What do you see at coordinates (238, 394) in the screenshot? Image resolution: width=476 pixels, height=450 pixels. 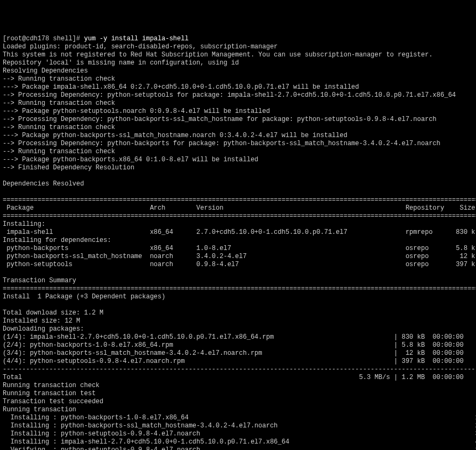 I see `output-line: Running transaction test` at bounding box center [238, 394].